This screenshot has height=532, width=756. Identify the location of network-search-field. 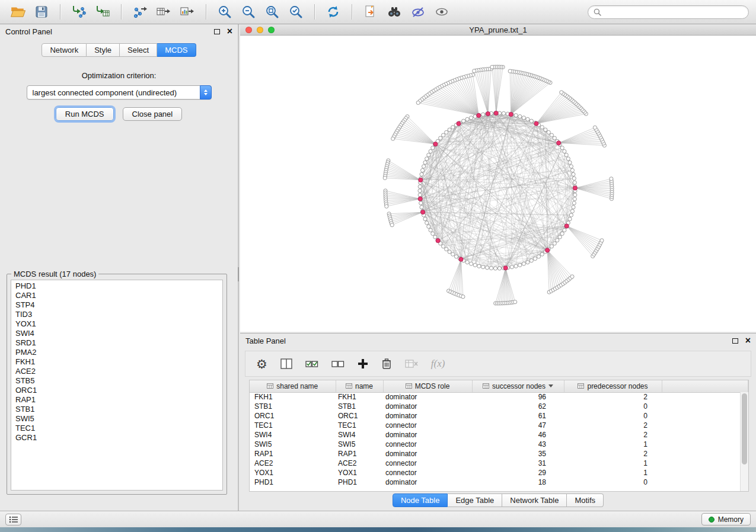
(668, 12).